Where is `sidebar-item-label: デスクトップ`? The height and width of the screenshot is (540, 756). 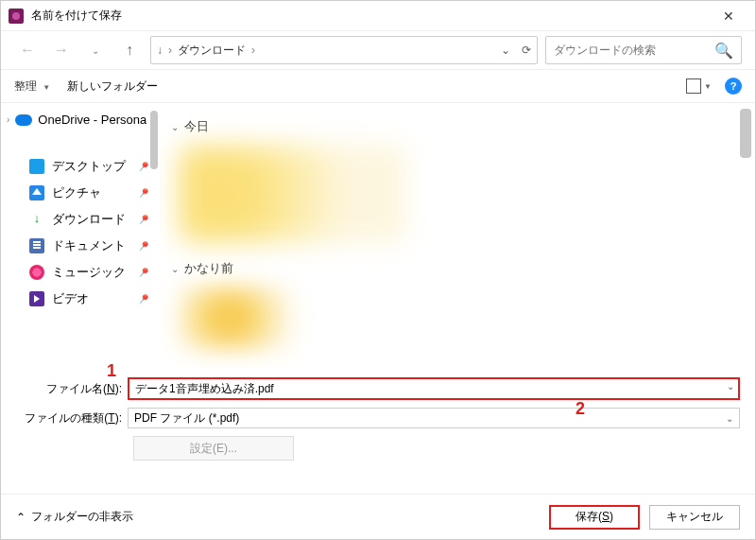 sidebar-item-label: デスクトップ is located at coordinates (89, 166).